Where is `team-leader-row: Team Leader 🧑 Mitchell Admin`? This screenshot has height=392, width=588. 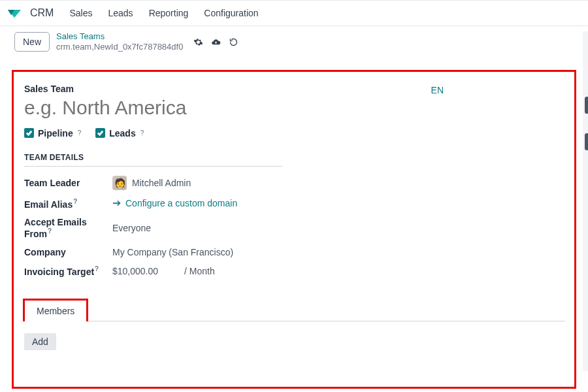
team-leader-row: Team Leader 🧑 Mitchell Admin is located at coordinates (294, 183).